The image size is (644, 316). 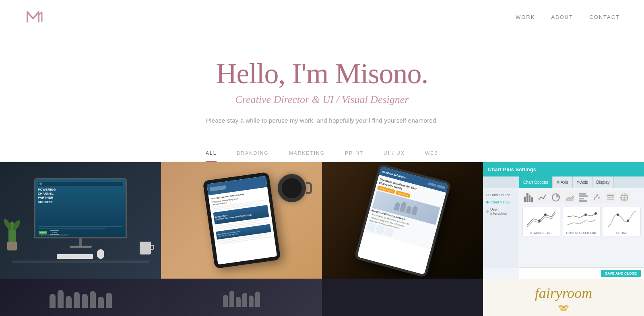 I want to click on chart-sidebar-datasource: Data Source, so click(x=501, y=195).